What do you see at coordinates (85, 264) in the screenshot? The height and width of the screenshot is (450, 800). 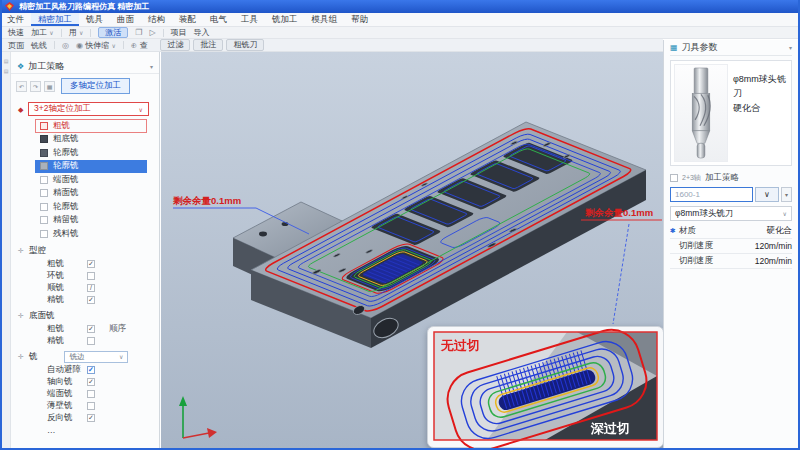 I see `option-row: 粗铣` at bounding box center [85, 264].